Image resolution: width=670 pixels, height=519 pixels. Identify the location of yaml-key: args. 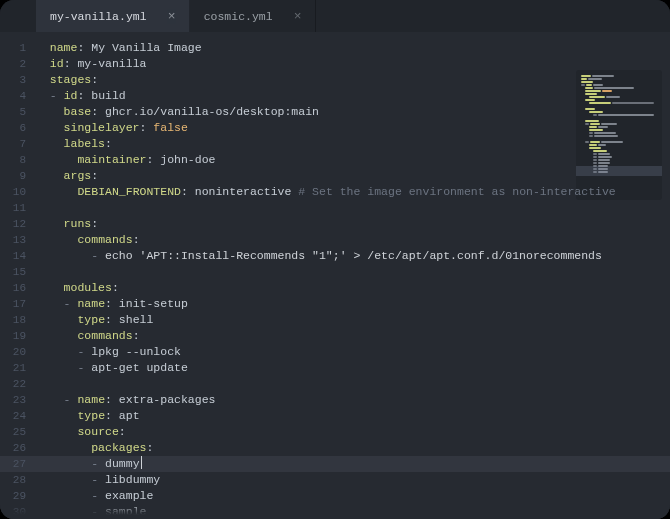
(78, 176).